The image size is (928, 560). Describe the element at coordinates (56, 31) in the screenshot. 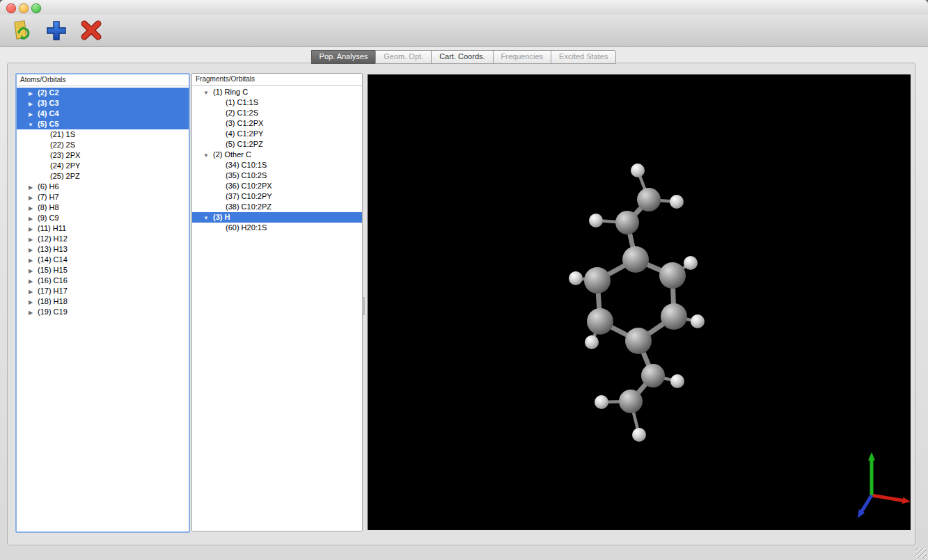

I see `add-button` at that location.